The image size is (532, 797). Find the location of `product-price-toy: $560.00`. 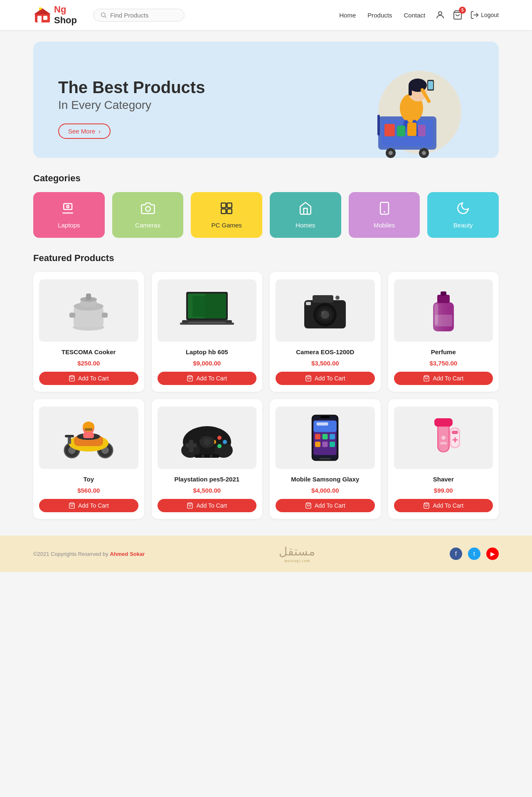

product-price-toy: $560.00 is located at coordinates (89, 491).